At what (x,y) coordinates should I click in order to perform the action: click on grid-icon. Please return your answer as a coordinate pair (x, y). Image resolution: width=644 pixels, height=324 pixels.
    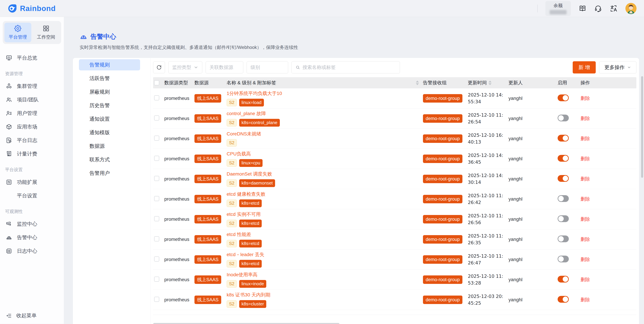
    Looking at the image, I should click on (46, 28).